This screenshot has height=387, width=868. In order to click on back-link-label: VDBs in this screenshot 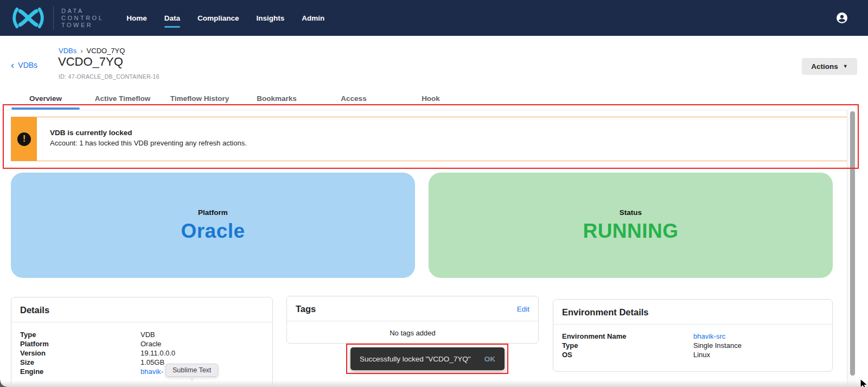, I will do `click(28, 65)`.